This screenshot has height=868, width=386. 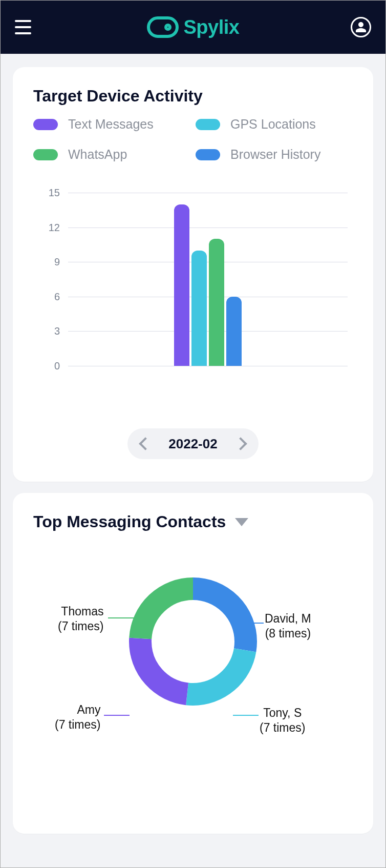 I want to click on topbar: Spylix, so click(x=193, y=27).